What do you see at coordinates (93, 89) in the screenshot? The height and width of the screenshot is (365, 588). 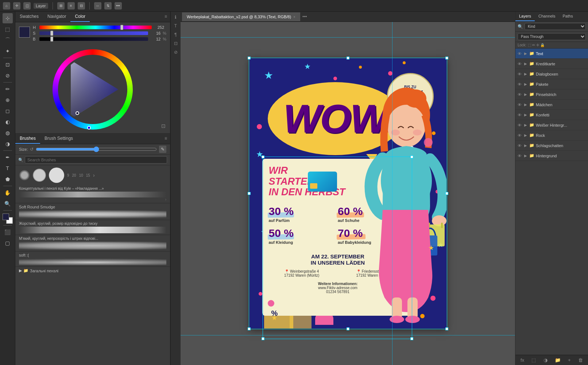 I see `color-wheel` at bounding box center [93, 89].